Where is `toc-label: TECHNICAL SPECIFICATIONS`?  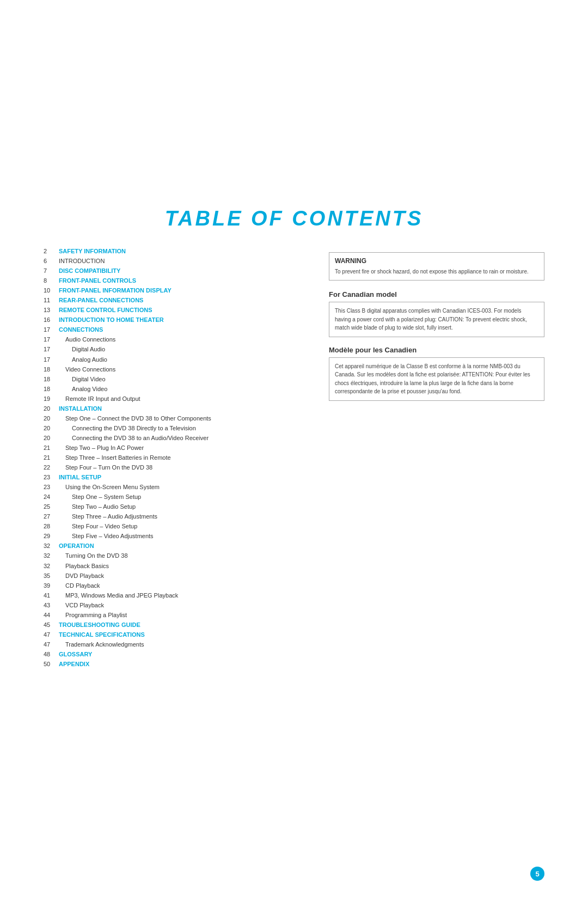
toc-label: TECHNICAL SPECIFICATIONS is located at coordinates (102, 635).